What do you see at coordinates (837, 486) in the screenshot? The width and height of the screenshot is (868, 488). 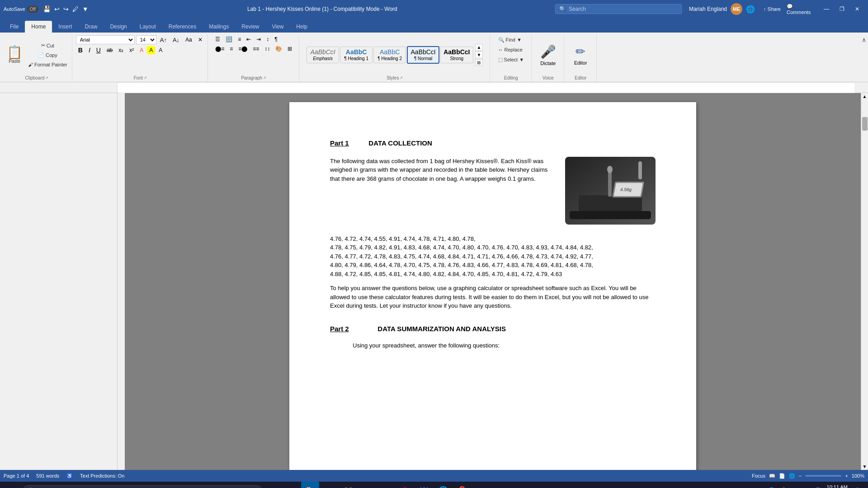 I see `system-clock: 10:11 AM 9/3/2021` at bounding box center [837, 486].